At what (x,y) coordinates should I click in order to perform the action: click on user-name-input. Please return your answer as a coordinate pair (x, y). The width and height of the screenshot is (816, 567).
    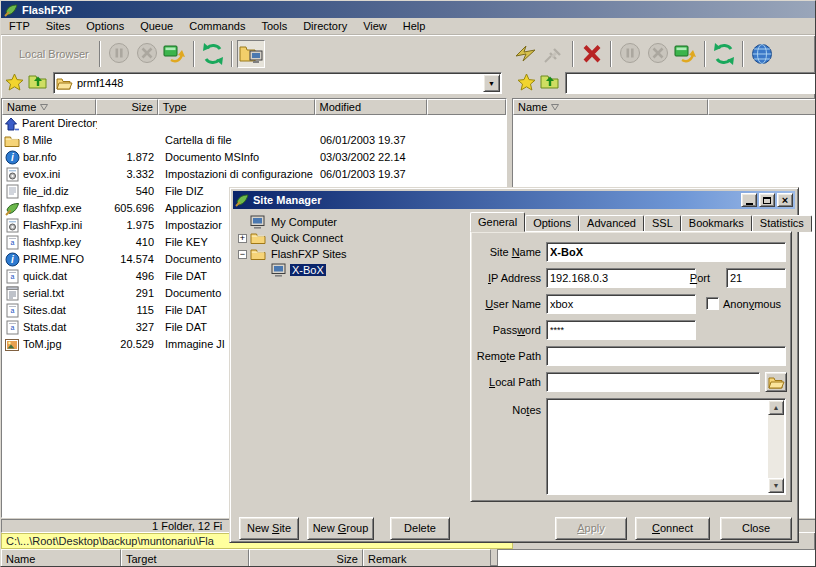
    Looking at the image, I should click on (621, 304).